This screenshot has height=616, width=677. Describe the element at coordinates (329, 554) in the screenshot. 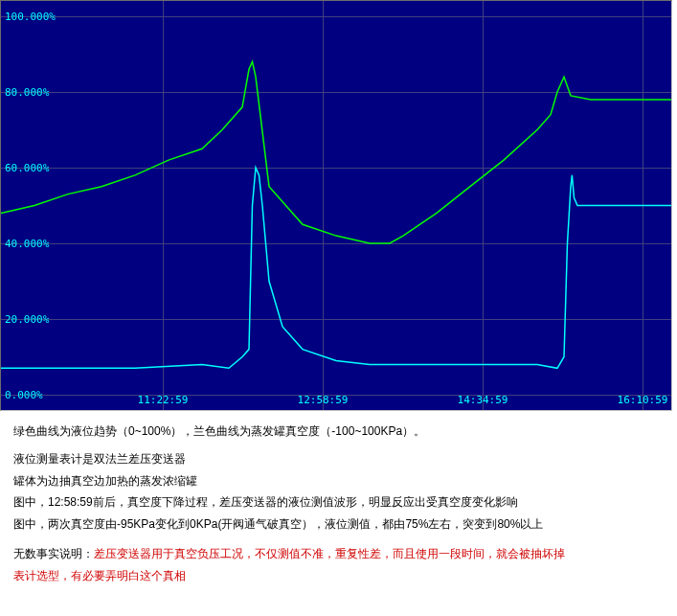

I see `desc-highlight: 差压变送器用于真空负压工况，不仅测值不准，重复性差，而且使用一段时间，就会被抽坏…` at that location.